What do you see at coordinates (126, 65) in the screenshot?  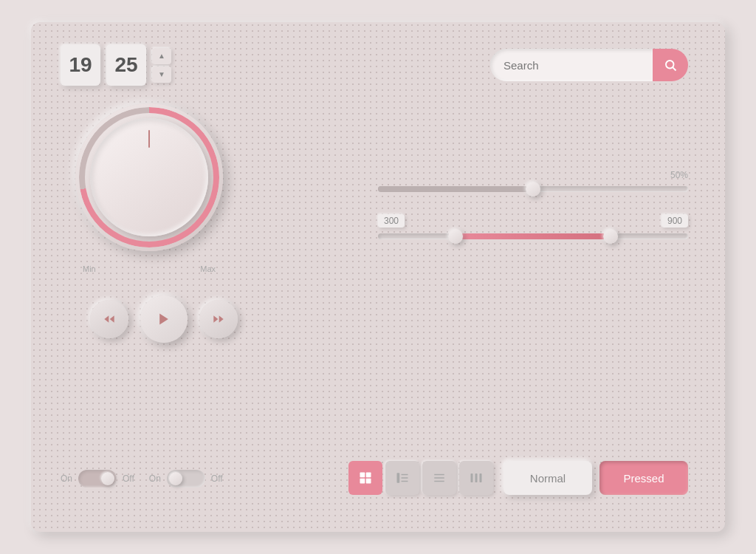 I see `time-minutes: 25` at bounding box center [126, 65].